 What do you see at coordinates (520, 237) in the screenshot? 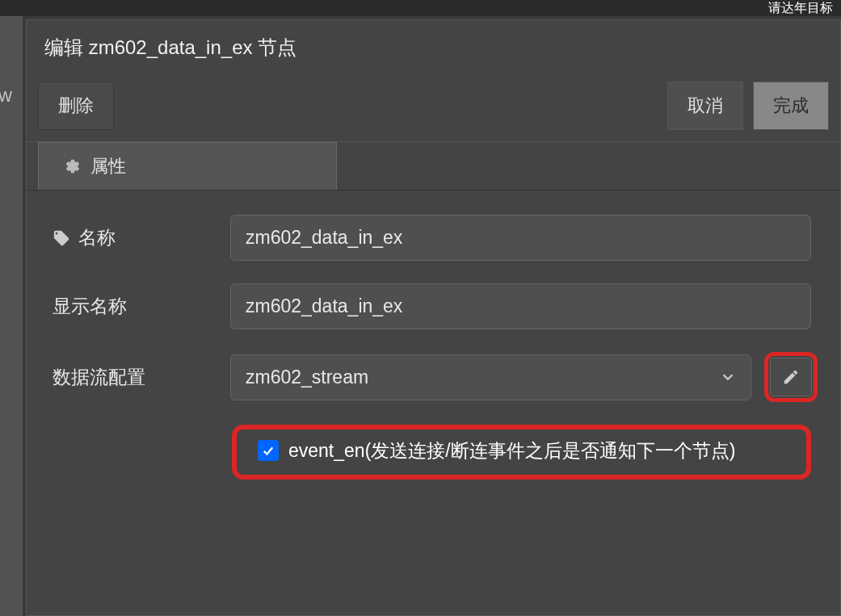
I see `name-input` at bounding box center [520, 237].